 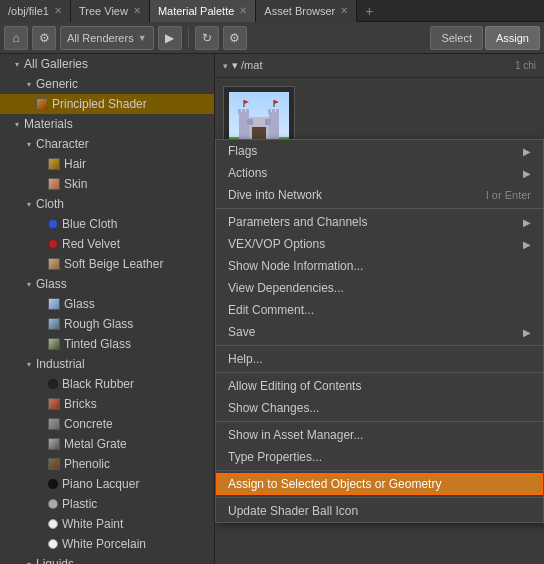 What do you see at coordinates (107, 284) in the screenshot?
I see `sidebar-item-glass: ▾ Glass` at bounding box center [107, 284].